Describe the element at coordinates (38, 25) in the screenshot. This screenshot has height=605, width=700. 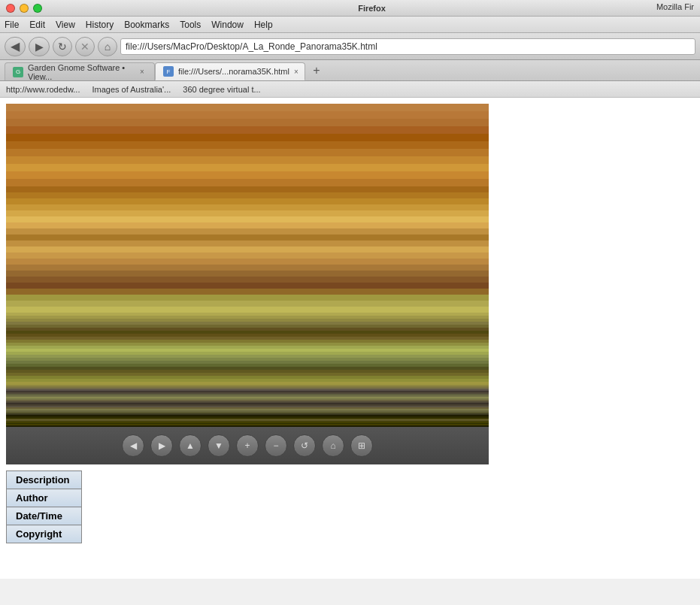
I see `menu-edit: Edit` at that location.